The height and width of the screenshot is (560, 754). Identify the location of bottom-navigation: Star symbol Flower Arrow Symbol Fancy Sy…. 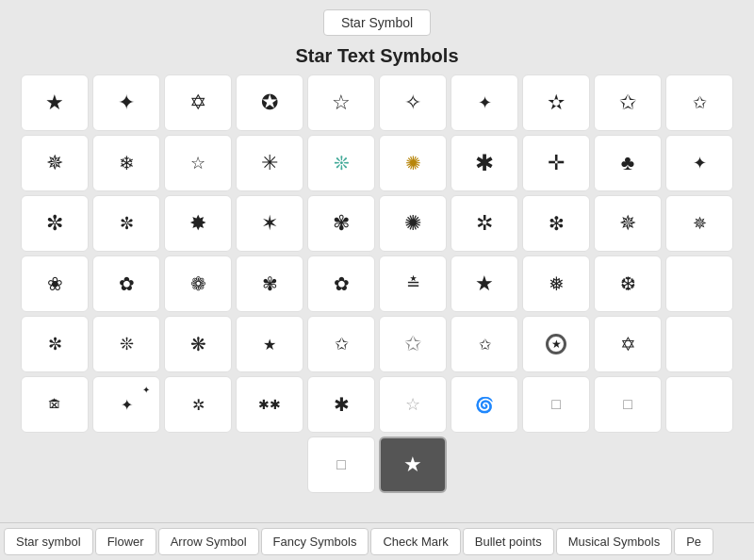
(377, 541).